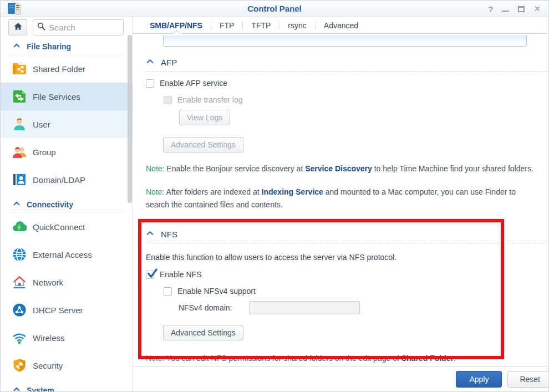 This screenshot has width=549, height=392. Describe the element at coordinates (67, 69) in the screenshot. I see `sidebar-item-shared-folder: Shared Folder` at that location.